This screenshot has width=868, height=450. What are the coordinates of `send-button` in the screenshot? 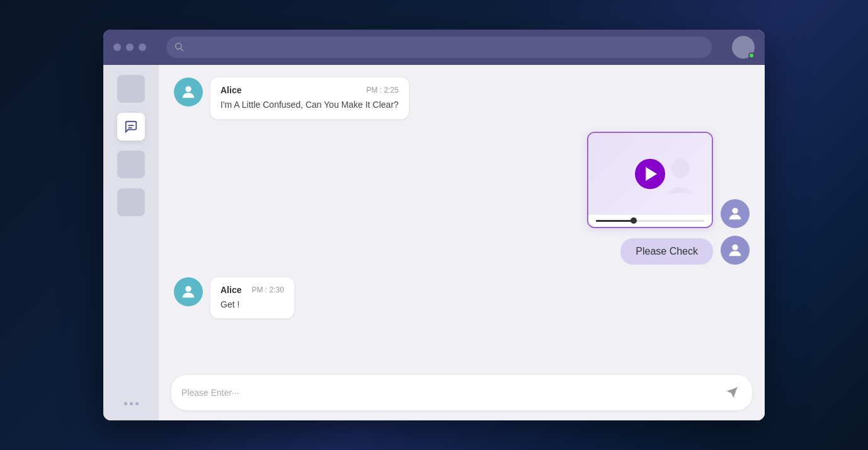 It's located at (732, 393).